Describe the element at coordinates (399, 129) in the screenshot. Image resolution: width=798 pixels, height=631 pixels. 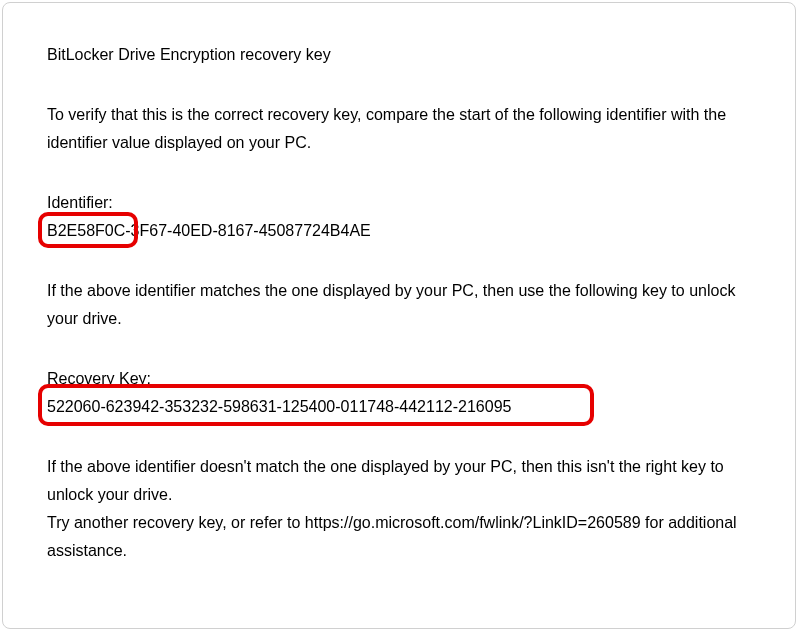
I see `verify-instructions: To verify that this is the correct recov…` at that location.